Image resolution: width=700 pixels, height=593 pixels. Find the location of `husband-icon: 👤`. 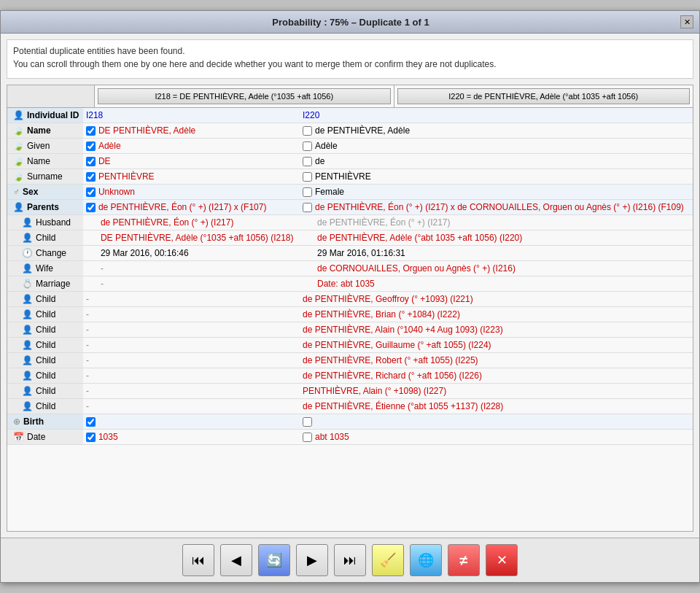

husband-icon: 👤 is located at coordinates (28, 222).